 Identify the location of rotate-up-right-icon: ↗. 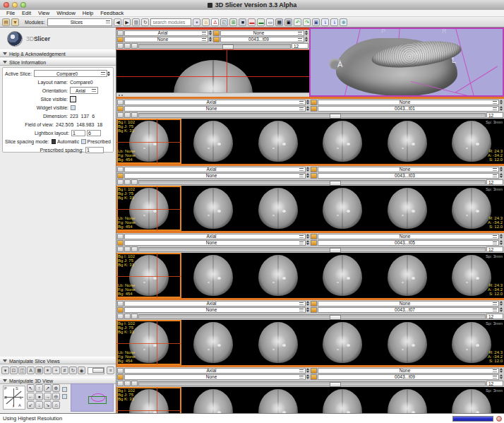
(48, 388).